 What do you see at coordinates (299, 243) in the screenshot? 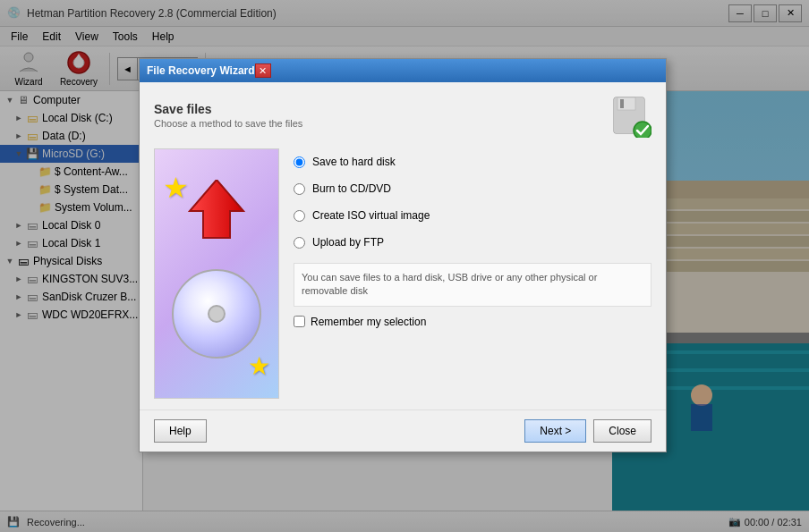
I see `radio-ftp` at bounding box center [299, 243].